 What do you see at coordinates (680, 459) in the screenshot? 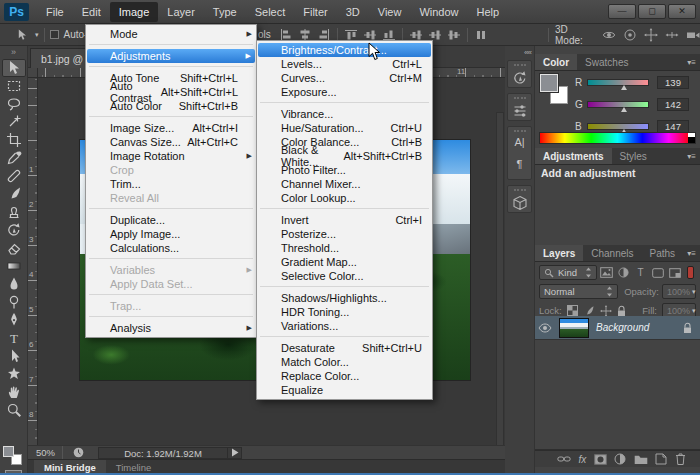
I see `delete-layer-icon` at bounding box center [680, 459].